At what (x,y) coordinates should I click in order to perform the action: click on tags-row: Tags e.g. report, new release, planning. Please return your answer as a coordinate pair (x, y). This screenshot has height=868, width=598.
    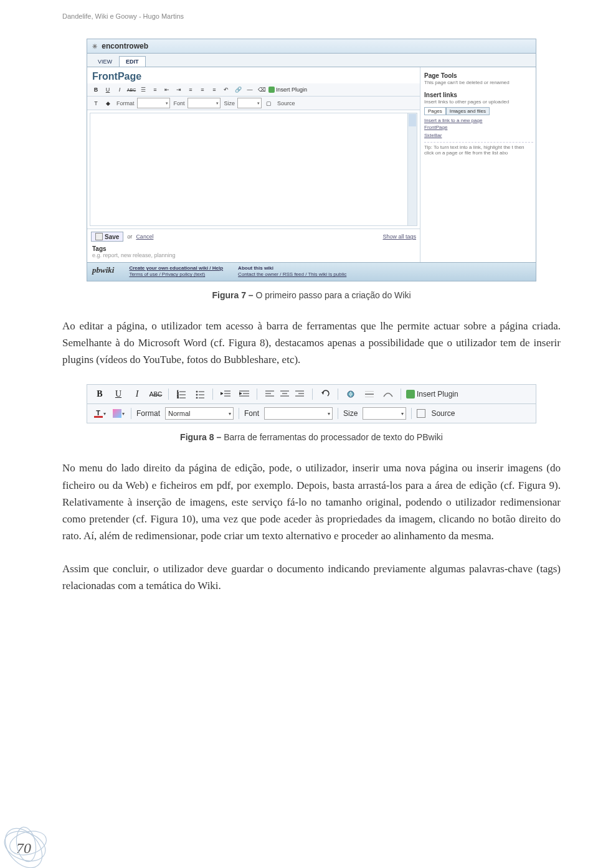
    Looking at the image, I should click on (254, 253).